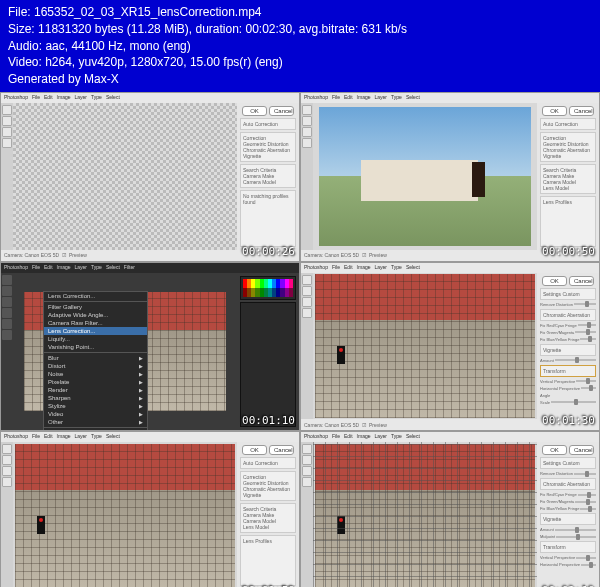  I want to click on menu-filter-gallery: Filter Gallery, so click(96, 307).